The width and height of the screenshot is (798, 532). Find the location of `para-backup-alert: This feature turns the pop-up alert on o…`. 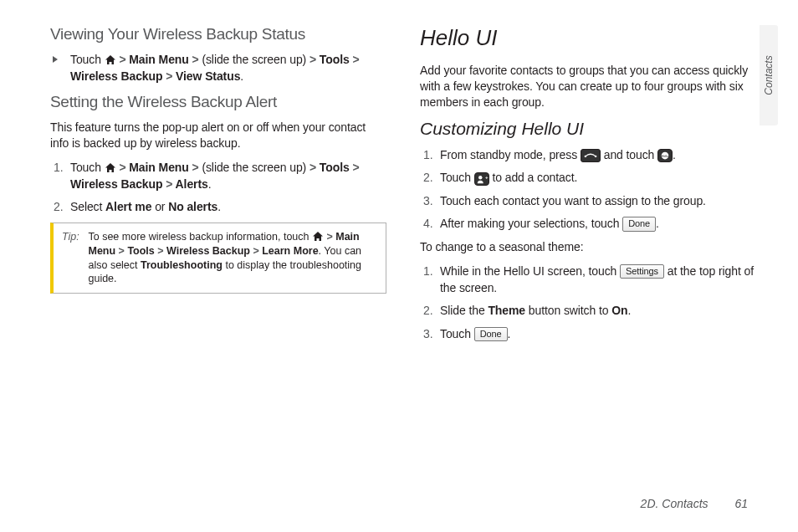

para-backup-alert: This feature turns the pop-up alert on o… is located at coordinates (218, 136).